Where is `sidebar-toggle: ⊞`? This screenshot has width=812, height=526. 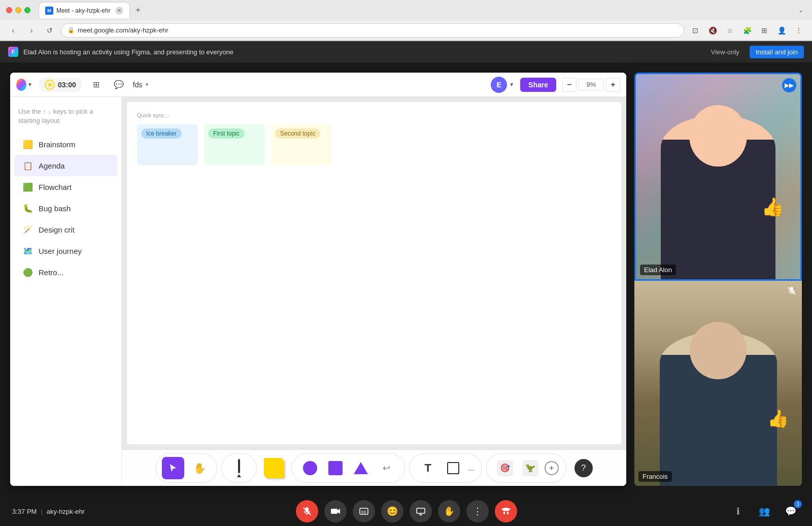 sidebar-toggle: ⊞ is located at coordinates (764, 30).